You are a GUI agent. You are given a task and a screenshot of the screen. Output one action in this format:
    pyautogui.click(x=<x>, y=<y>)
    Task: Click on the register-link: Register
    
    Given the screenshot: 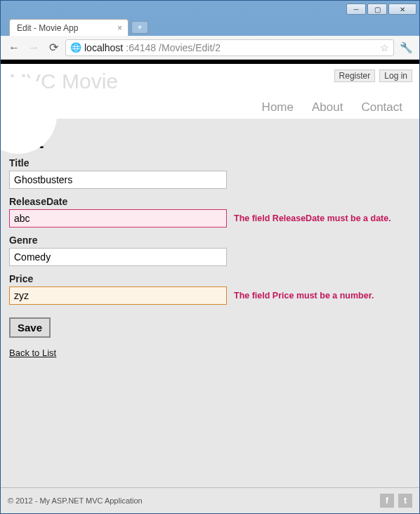 What is the action you would take?
    pyautogui.click(x=355, y=76)
    